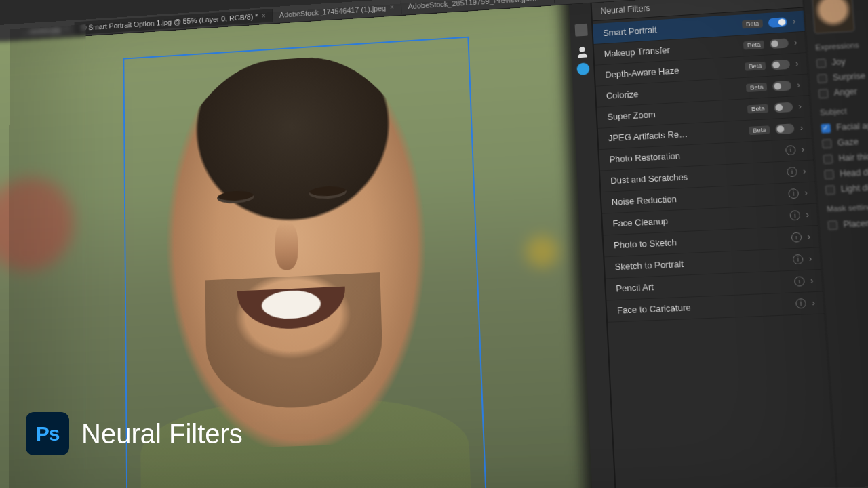  Describe the element at coordinates (697, 198) in the screenshot. I see `filter-name: Noise Reduction` at that location.